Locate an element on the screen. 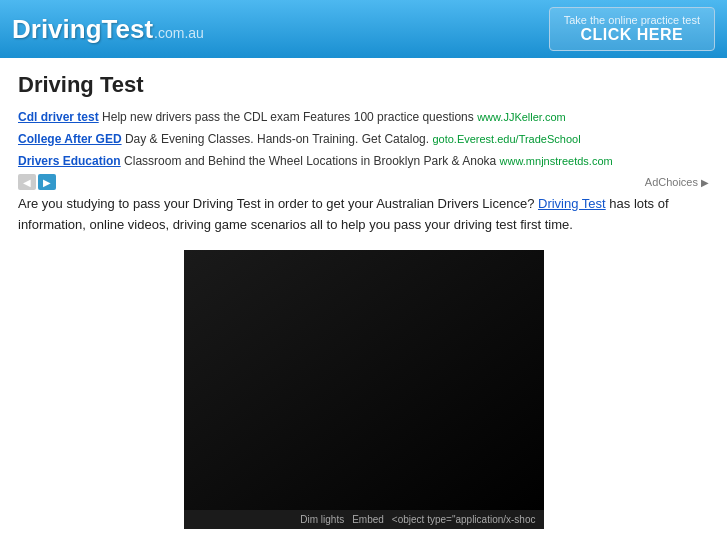  page-title: Driving Test is located at coordinates (364, 85).